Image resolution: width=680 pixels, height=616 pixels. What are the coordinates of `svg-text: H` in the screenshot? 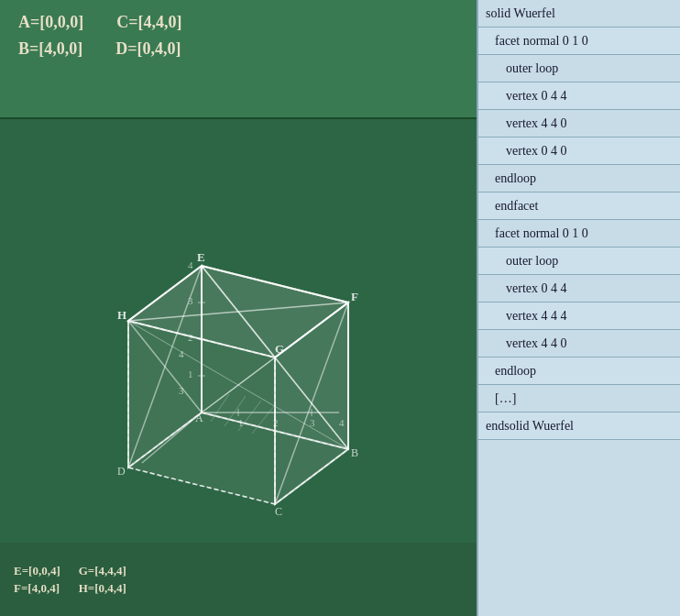 It's located at (122, 315).